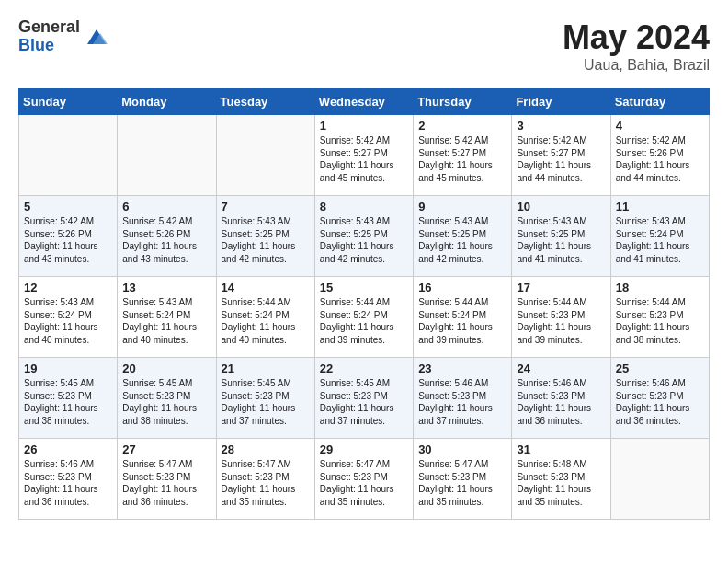  I want to click on day-number: 16, so click(462, 287).